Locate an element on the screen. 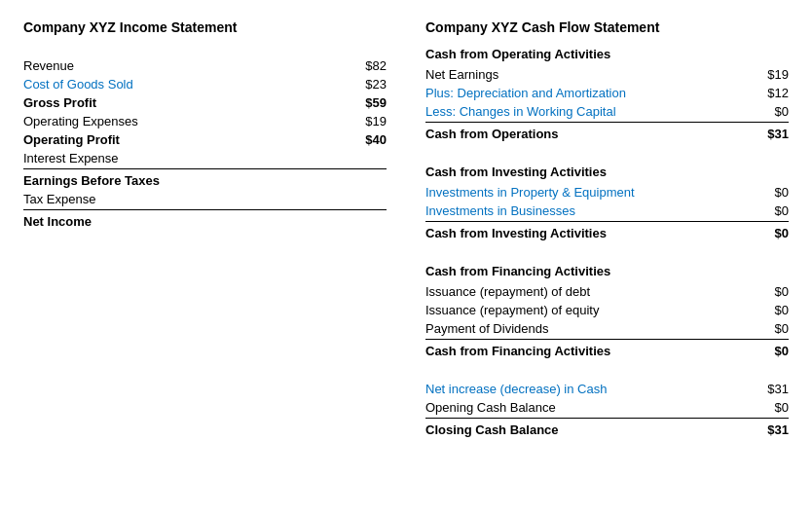 The width and height of the screenshot is (812, 514). row-label: Closing Cash Balance is located at coordinates (588, 430).